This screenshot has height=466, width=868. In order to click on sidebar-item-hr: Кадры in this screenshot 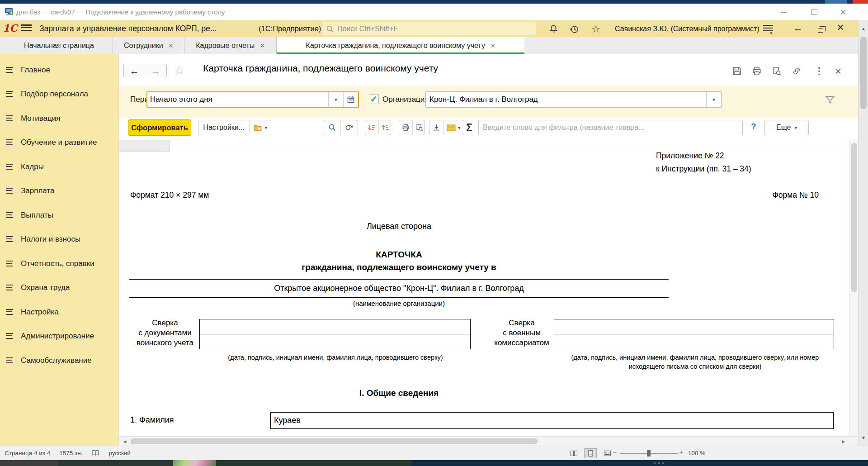, I will do `click(59, 167)`.